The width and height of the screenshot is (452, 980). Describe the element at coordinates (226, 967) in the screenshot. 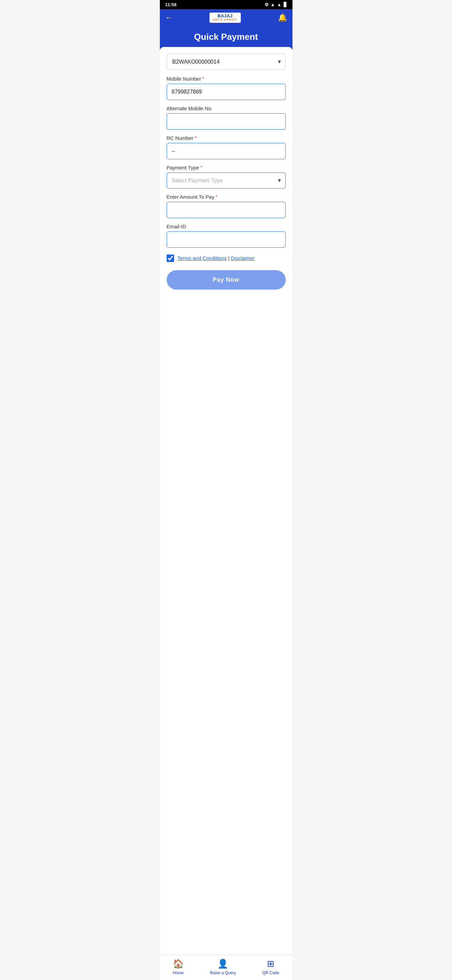

I see `bottom-nav: 🏠 Home 👤 Raise a Query ⊞ QR Code` at that location.